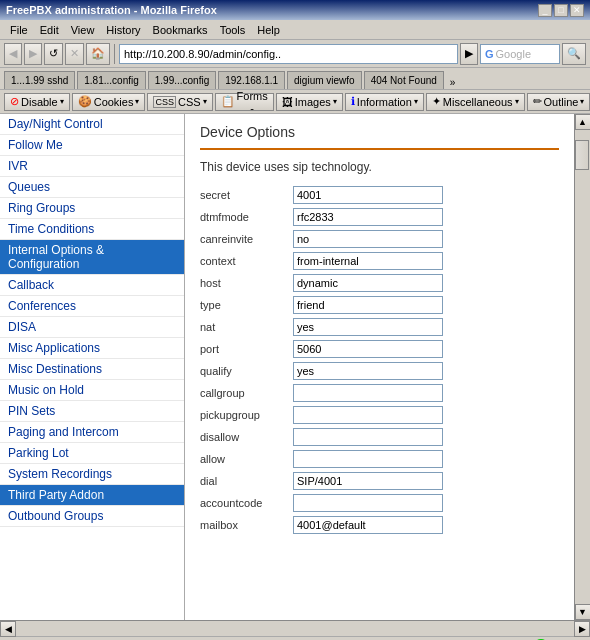  Describe the element at coordinates (33, 54) in the screenshot. I see `forward-button: ▶` at that location.